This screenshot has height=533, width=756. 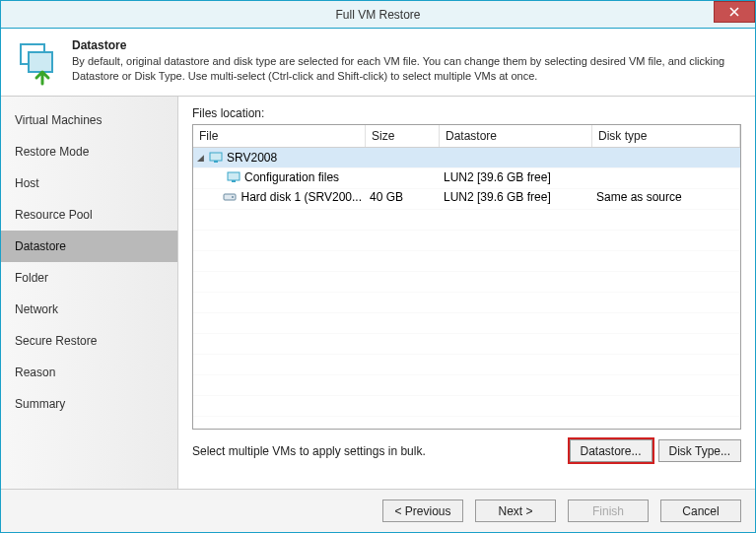 What do you see at coordinates (515, 510) in the screenshot?
I see `next-button: Next >` at bounding box center [515, 510].